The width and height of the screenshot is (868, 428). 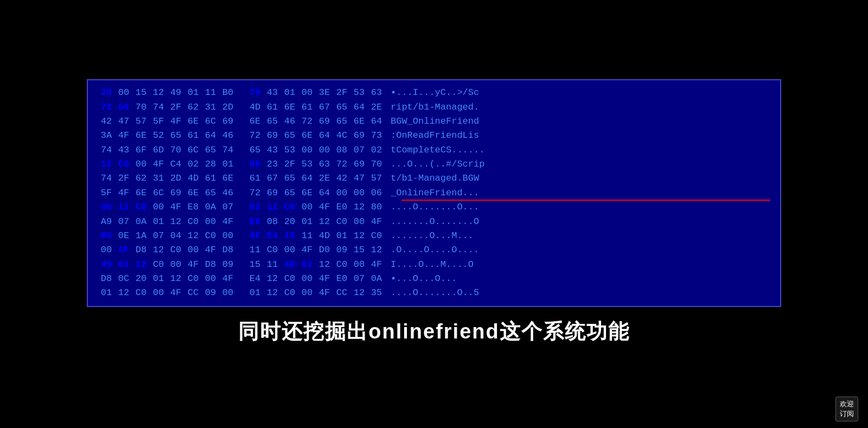 I want to click on ascii-text: t/b1-Managed.BGW, so click(x=435, y=178).